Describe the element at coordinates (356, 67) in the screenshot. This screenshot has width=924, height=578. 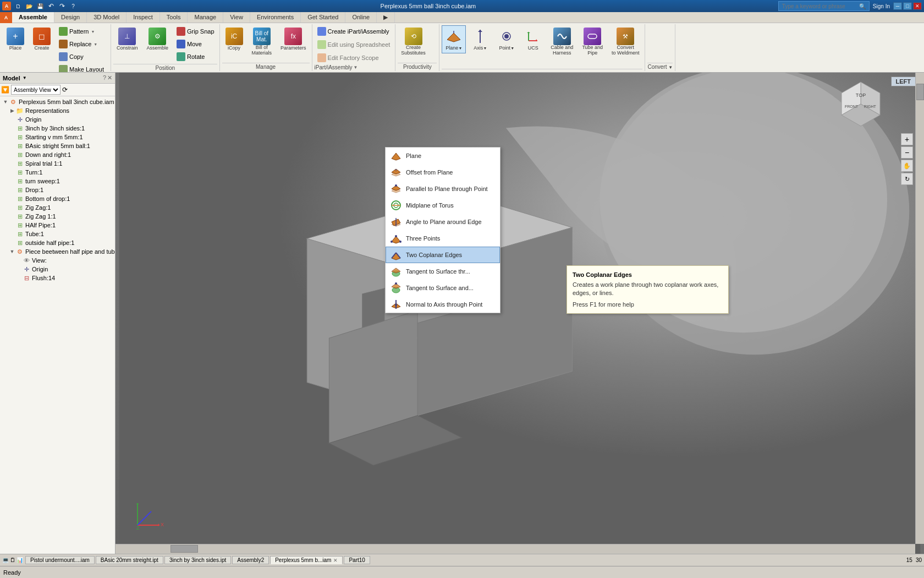
I see `manage-dropdown: ▼` at that location.